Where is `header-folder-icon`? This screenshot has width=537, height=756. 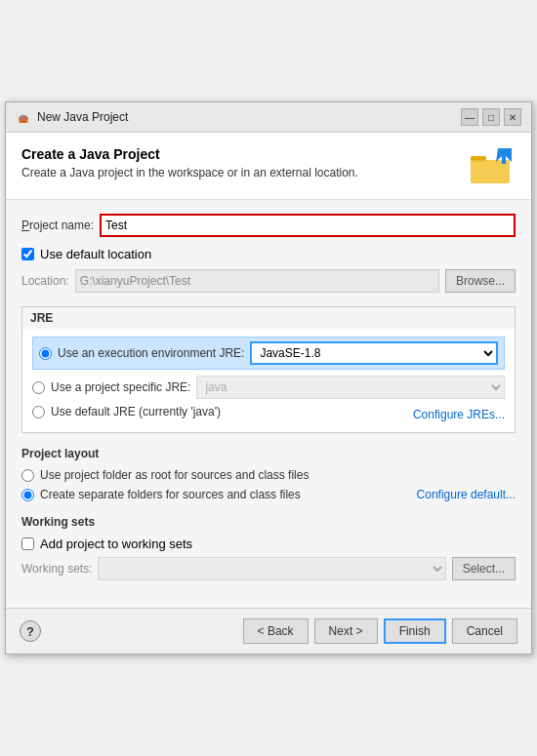 header-folder-icon is located at coordinates (492, 166).